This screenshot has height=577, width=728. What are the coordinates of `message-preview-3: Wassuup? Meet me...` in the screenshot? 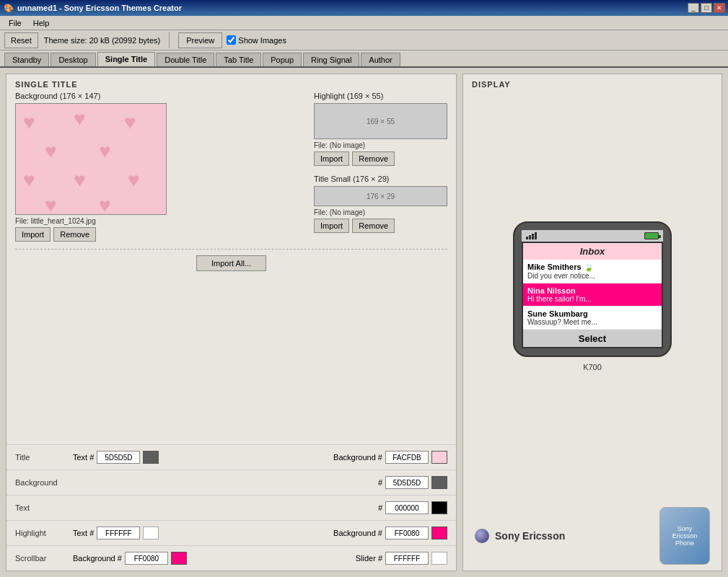 It's located at (592, 322).